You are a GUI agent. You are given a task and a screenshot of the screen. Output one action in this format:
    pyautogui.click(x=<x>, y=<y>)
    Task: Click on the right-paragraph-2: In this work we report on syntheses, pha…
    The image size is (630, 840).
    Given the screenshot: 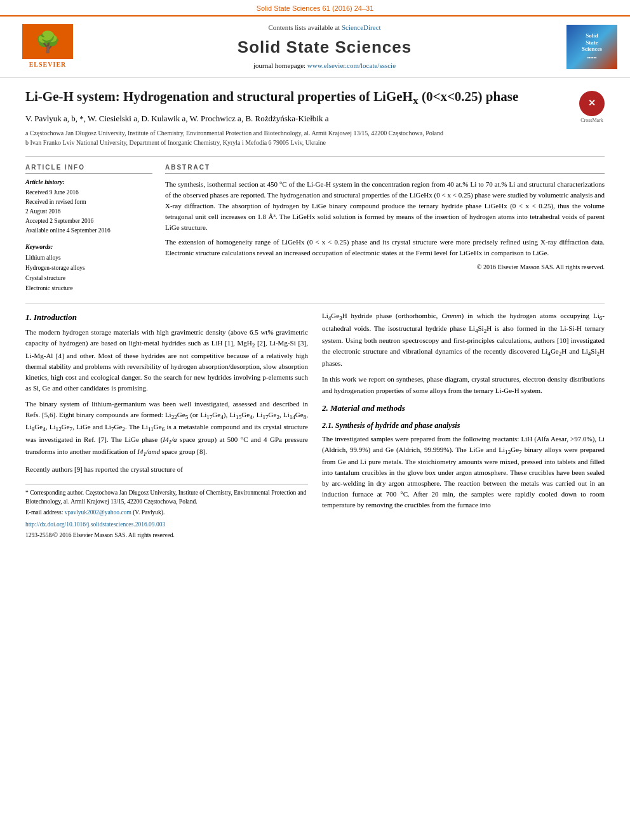 What is the action you would take?
    pyautogui.click(x=464, y=385)
    